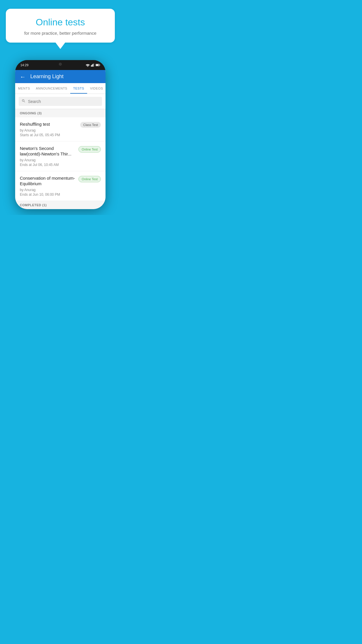 The height and width of the screenshot is (644, 362). I want to click on app-title: Learning Light, so click(47, 76).